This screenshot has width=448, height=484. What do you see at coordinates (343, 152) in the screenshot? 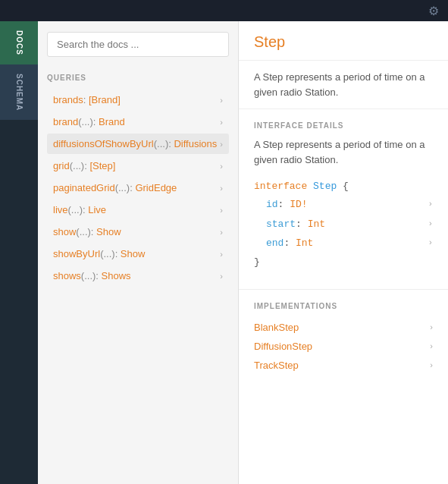
I see `interface-description: A Step represents a period of time on a …` at bounding box center [343, 152].